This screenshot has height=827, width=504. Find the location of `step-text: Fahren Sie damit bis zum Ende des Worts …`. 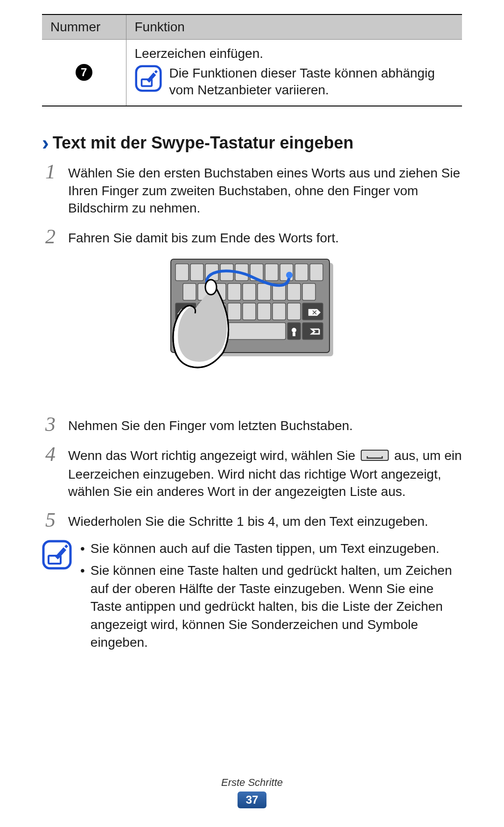

step-text: Fahren Sie damit bis zum Ende des Worts … is located at coordinates (203, 237).